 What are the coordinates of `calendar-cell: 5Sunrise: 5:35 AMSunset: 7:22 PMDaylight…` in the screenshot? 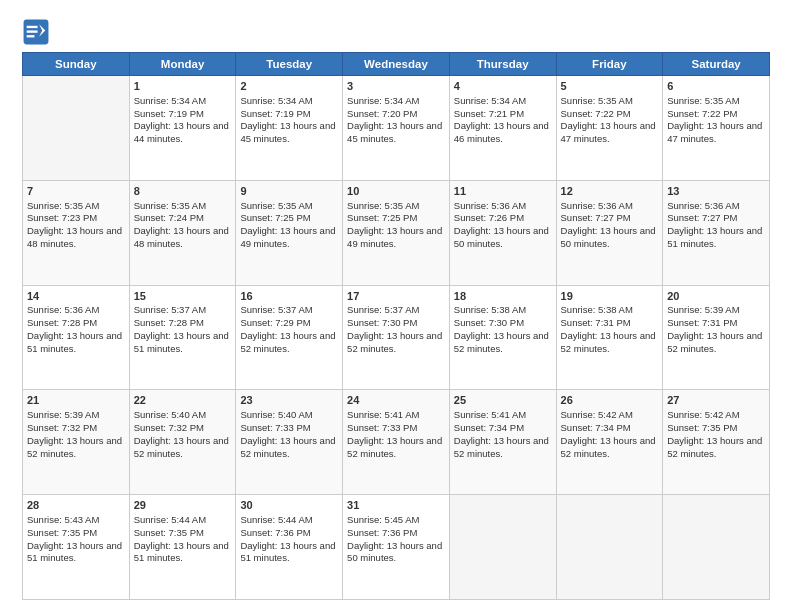 It's located at (610, 128).